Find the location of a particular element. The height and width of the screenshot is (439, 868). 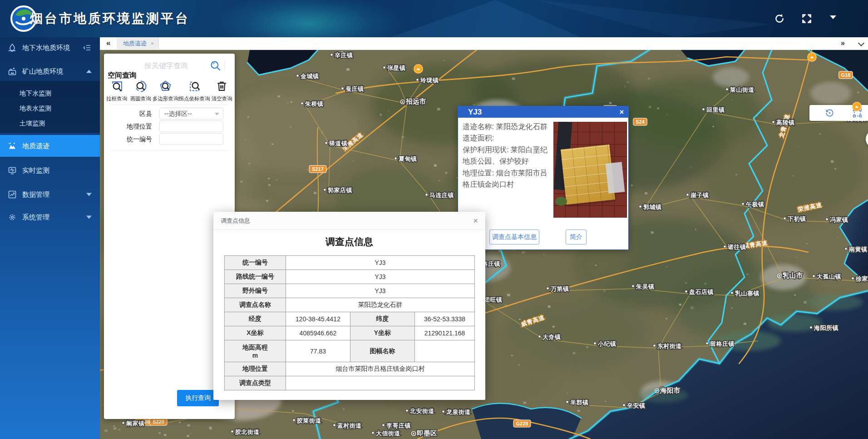

svg-text: 马连庄镇 is located at coordinates (442, 195).